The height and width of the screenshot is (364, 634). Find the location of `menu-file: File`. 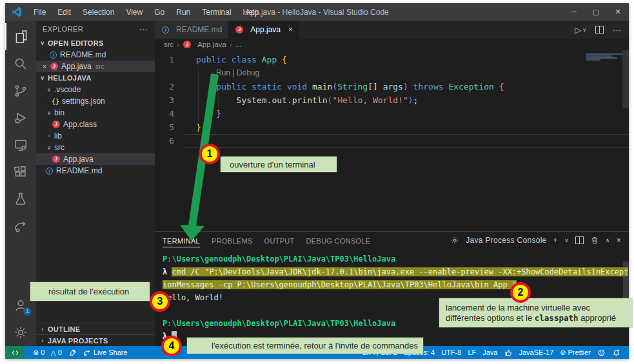

menu-file: File is located at coordinates (40, 12).